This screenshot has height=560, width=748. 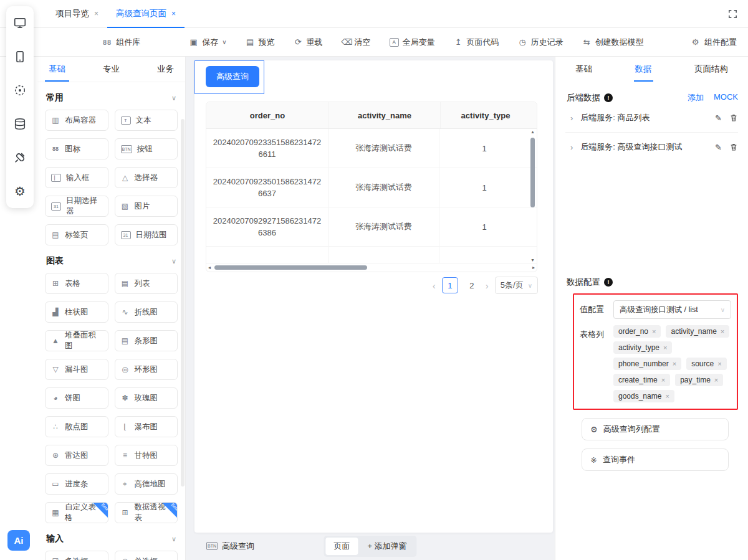 What do you see at coordinates (541, 42) in the screenshot?
I see `history-button: ◷ 历史记录` at bounding box center [541, 42].